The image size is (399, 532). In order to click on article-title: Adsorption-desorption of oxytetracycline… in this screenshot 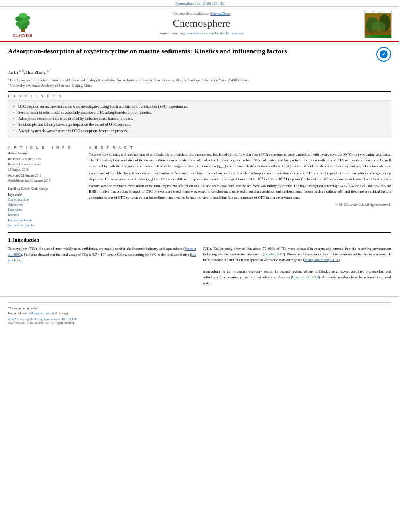, I will do `click(190, 51)`.